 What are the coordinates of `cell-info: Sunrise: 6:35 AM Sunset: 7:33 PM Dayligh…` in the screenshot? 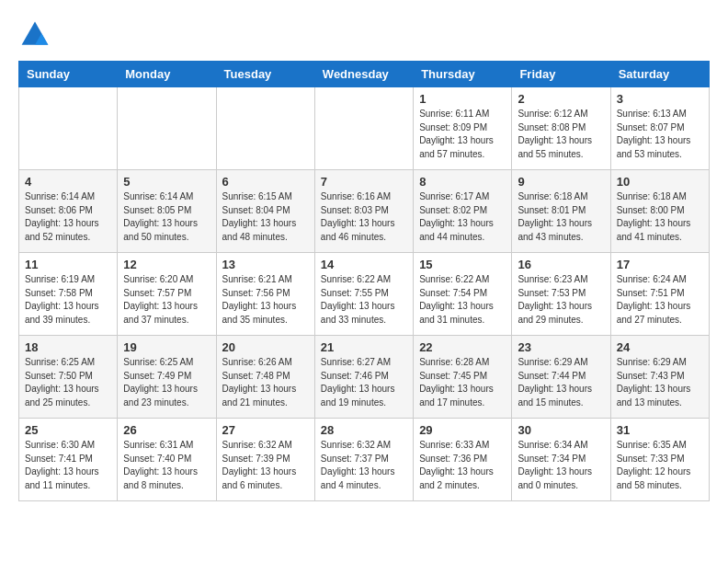 It's located at (660, 465).